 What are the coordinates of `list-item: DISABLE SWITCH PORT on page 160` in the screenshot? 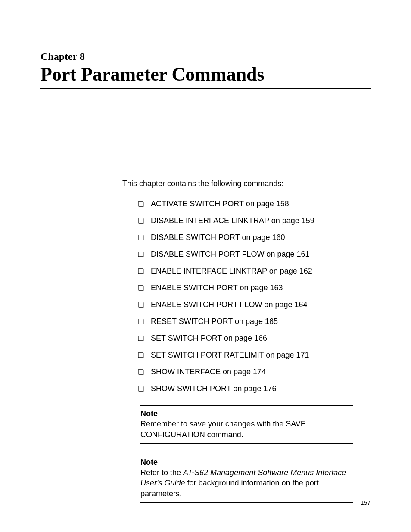 It's located at (254, 238).